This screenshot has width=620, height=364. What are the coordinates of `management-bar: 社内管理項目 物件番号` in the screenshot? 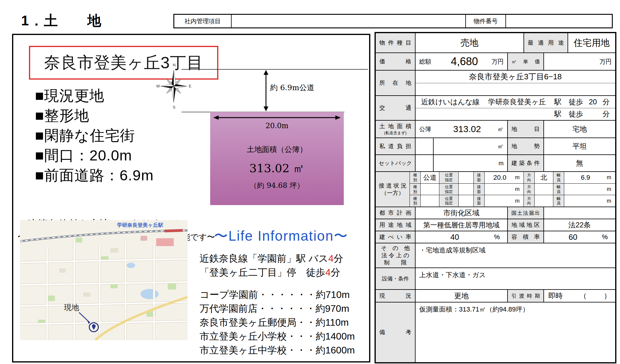 It's located at (393, 21).